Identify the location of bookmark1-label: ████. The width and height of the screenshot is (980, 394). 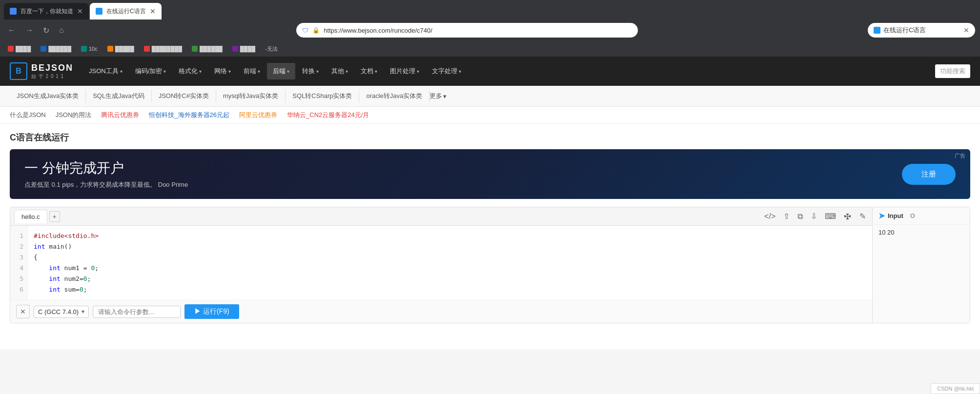
(23, 49).